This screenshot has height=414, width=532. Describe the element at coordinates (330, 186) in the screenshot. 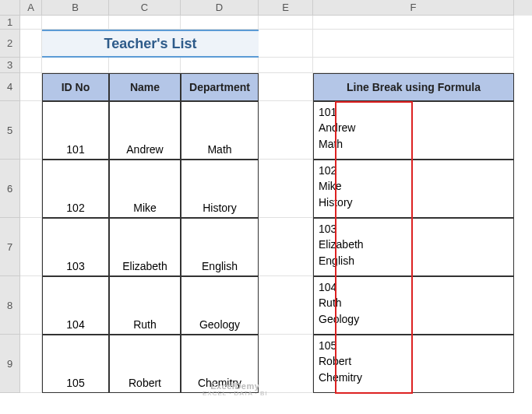

I see `f6-line2: Mike` at that location.